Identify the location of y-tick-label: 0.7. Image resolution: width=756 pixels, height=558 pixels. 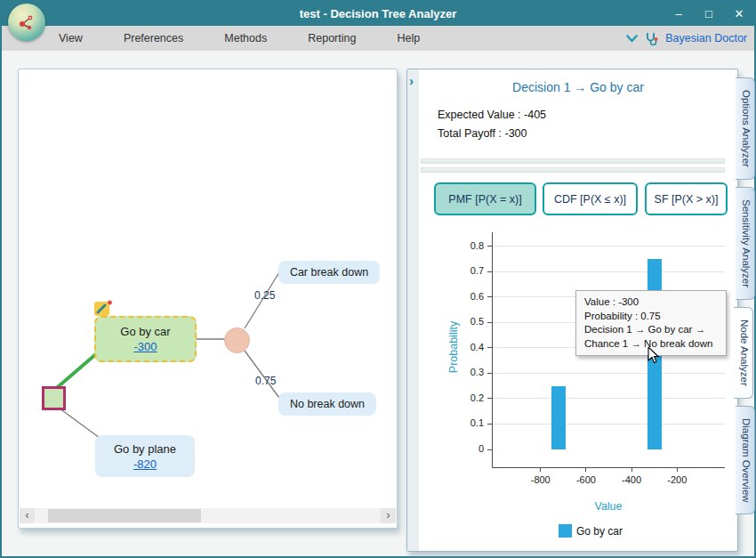
(469, 271).